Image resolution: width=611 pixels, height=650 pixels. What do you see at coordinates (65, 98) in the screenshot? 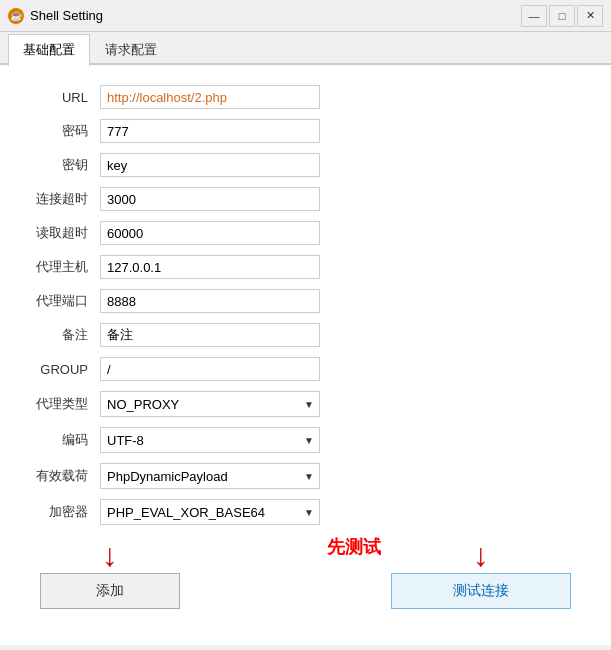
I see `label-0: URL` at bounding box center [65, 98].